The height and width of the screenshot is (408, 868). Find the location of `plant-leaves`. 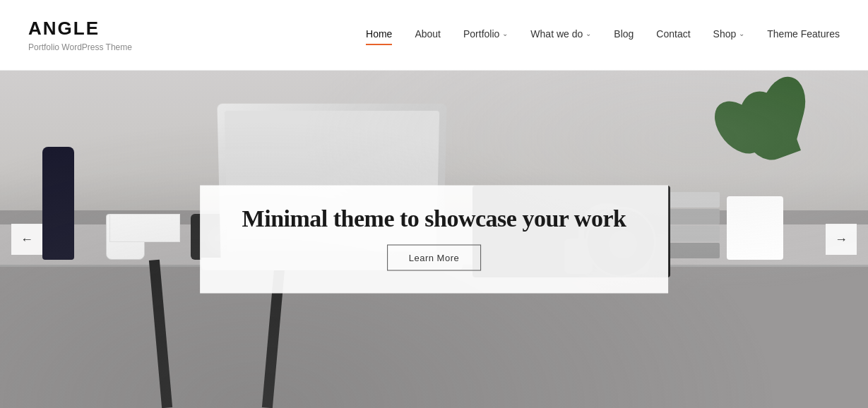

plant-leaves is located at coordinates (755, 140).